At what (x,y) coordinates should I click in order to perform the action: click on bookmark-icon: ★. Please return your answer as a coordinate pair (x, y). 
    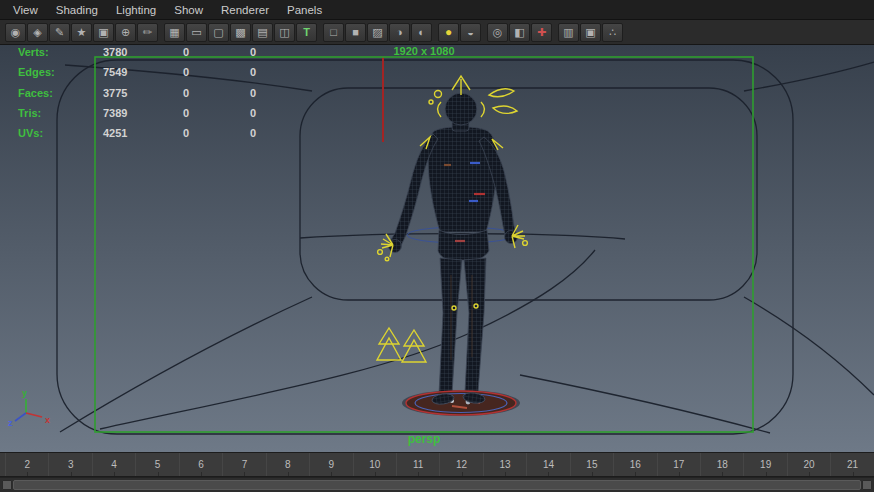
    Looking at the image, I should click on (82, 32).